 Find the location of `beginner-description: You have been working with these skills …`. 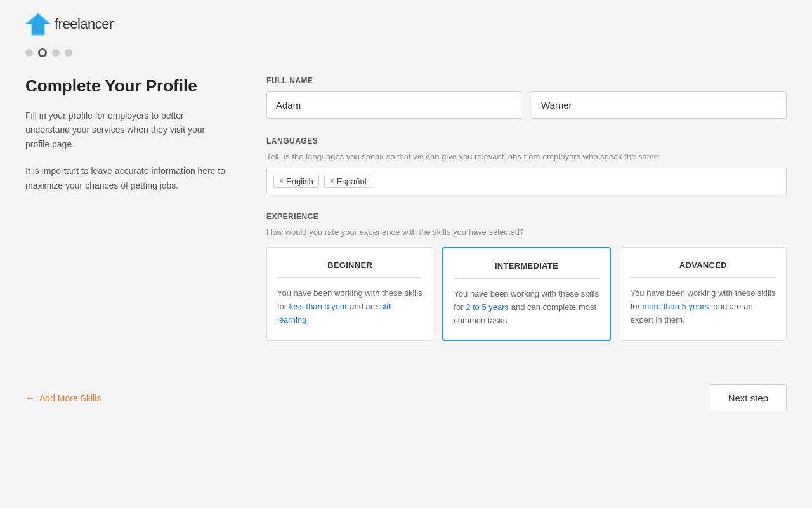

beginner-description: You have been working with these skills … is located at coordinates (350, 307).